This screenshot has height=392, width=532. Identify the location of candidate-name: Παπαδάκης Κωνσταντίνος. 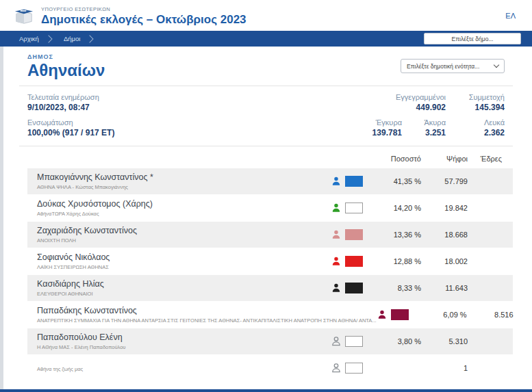
(202, 311).